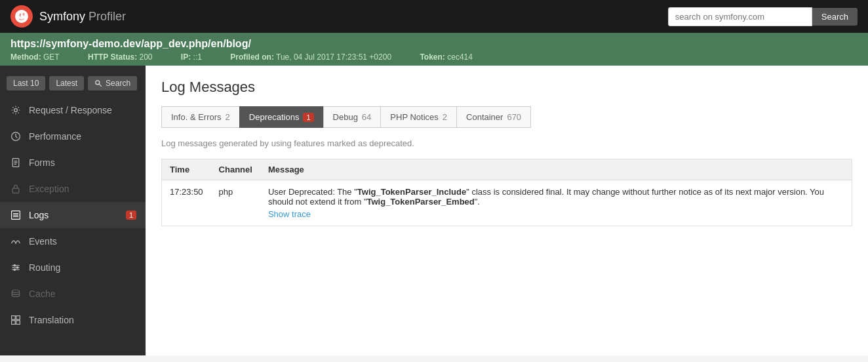  What do you see at coordinates (507, 87) in the screenshot?
I see `page-title: Log Messages` at bounding box center [507, 87].